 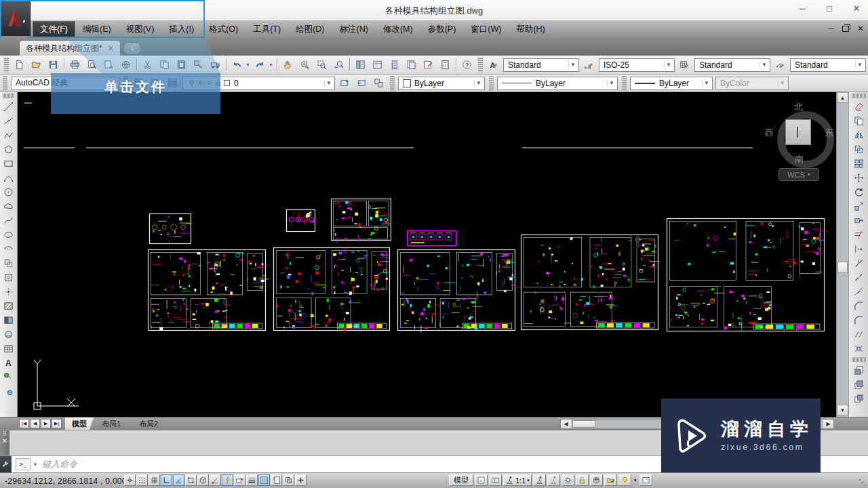 What do you see at coordinates (252, 480) in the screenshot?
I see `lineweight-display-icon` at bounding box center [252, 480].